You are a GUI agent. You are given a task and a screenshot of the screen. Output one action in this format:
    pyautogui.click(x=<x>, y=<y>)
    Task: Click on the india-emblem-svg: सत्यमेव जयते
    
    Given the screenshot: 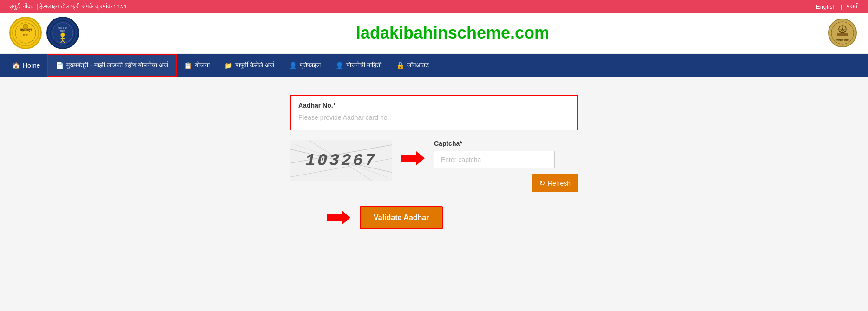 What is the action you would take?
    pyautogui.click(x=843, y=33)
    